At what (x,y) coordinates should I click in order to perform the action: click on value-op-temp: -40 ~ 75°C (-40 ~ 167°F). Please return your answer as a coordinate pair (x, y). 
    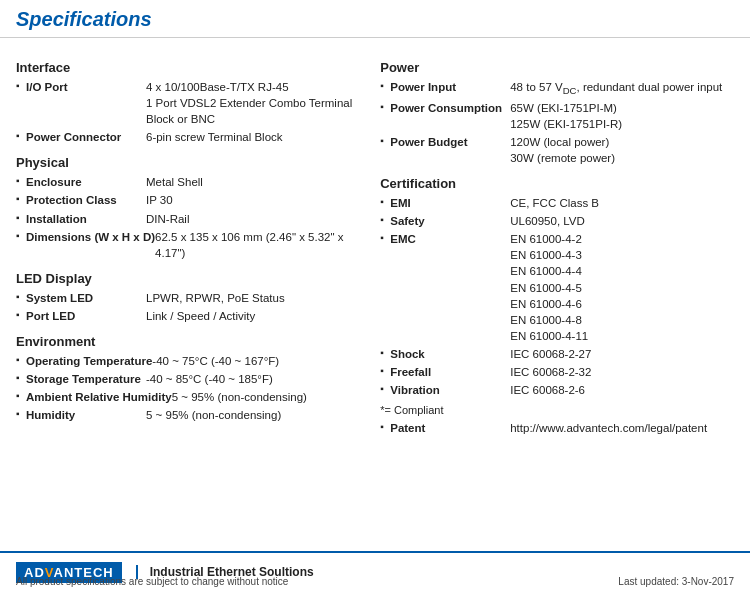
    Looking at the image, I should click on (256, 361).